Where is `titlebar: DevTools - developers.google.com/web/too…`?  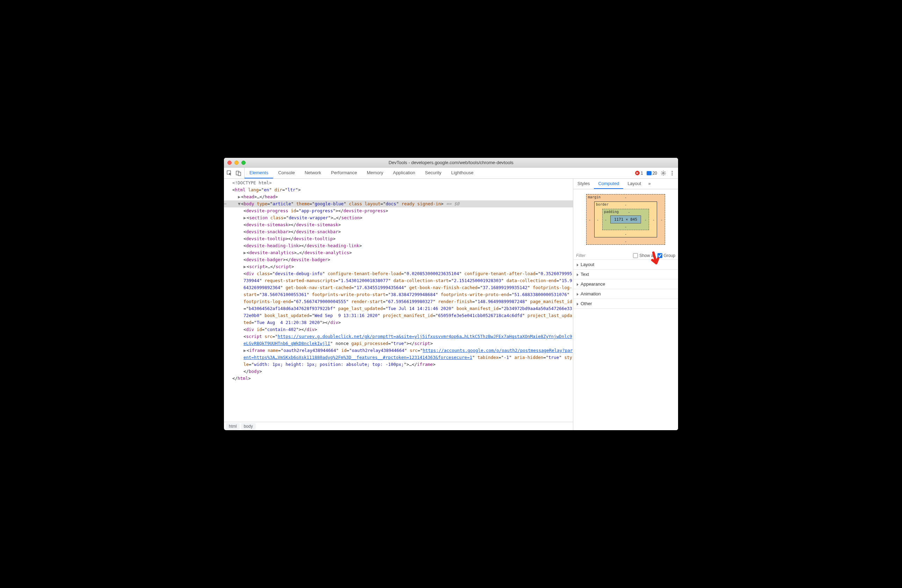
titlebar: DevTools - developers.google.com/web/too… is located at coordinates (451, 163).